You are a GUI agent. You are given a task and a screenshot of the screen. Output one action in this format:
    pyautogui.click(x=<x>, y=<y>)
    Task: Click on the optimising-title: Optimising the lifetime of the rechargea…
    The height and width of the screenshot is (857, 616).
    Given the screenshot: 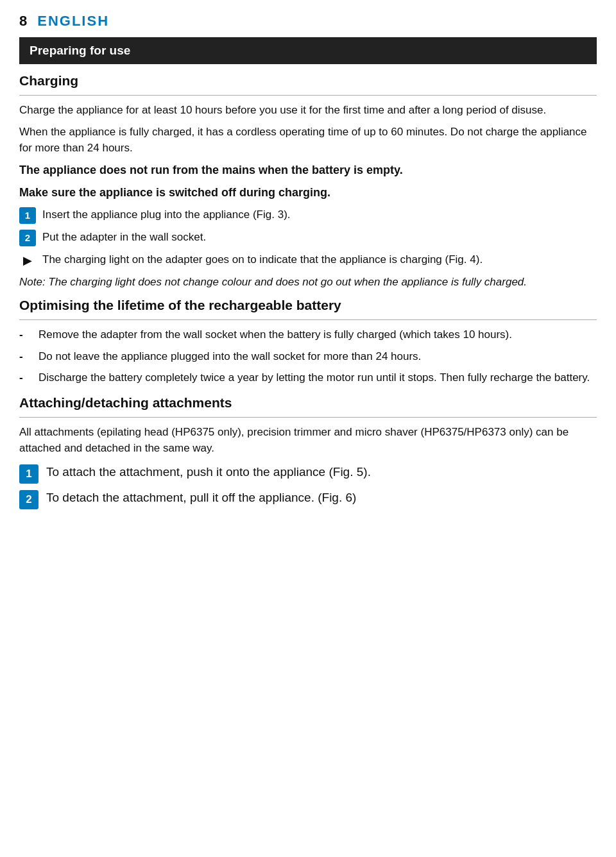 What is the action you would take?
    pyautogui.click(x=308, y=305)
    